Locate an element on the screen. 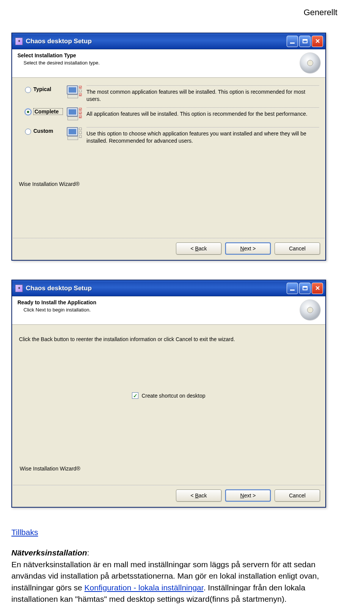 This screenshot has height=612, width=364. option-label-custom: Custom is located at coordinates (48, 131).